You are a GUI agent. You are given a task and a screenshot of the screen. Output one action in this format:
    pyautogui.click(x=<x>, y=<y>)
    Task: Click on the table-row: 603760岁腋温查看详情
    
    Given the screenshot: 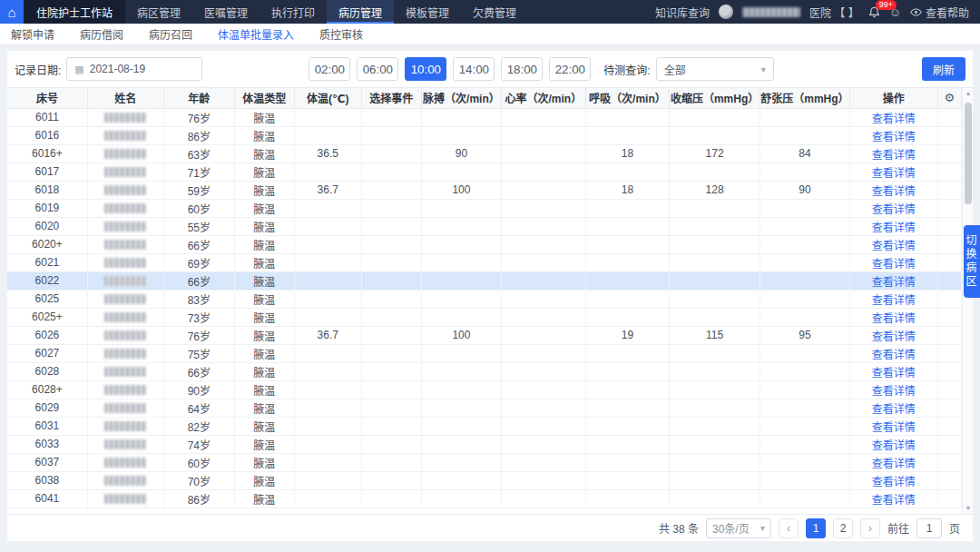 What is the action you would take?
    pyautogui.click(x=485, y=462)
    